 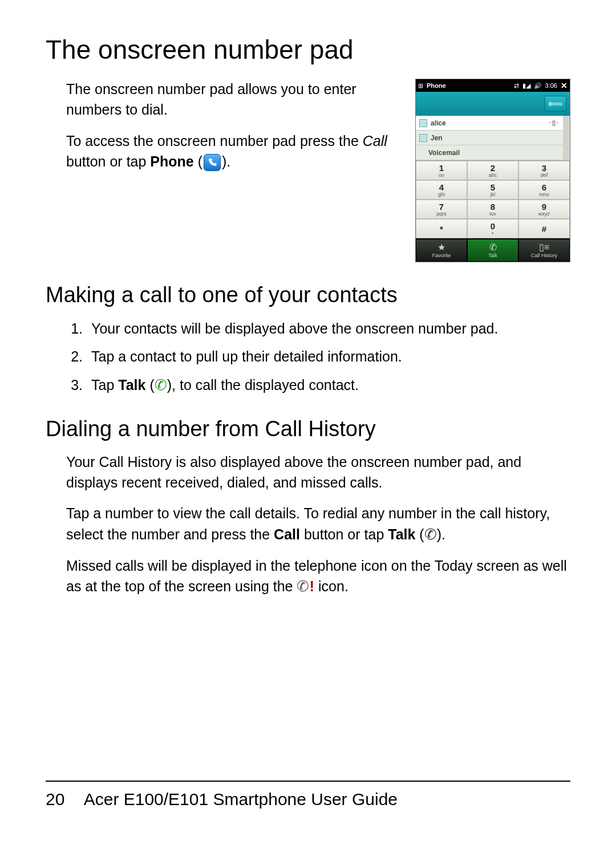 What do you see at coordinates (544, 190) in the screenshot?
I see `keypad-key: 6mno` at bounding box center [544, 190].